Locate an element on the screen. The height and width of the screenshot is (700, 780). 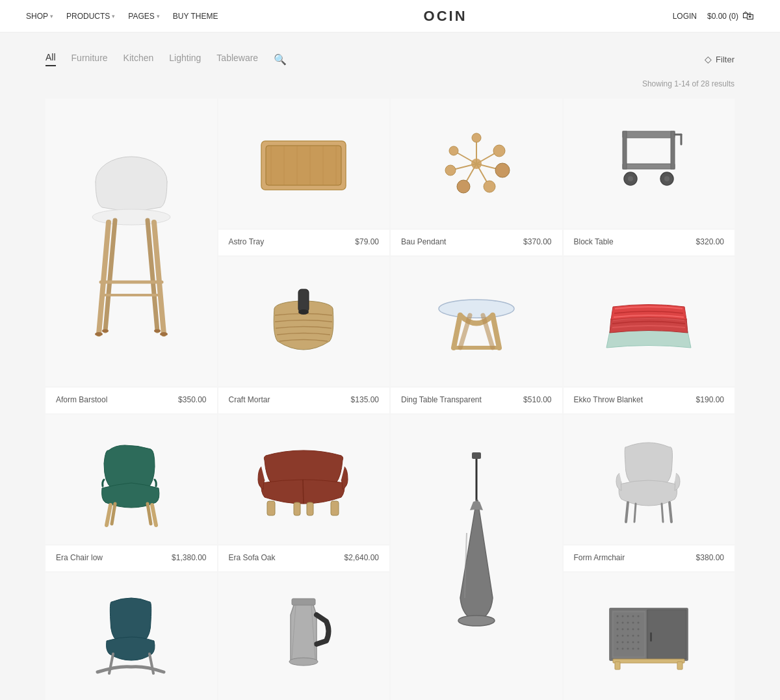
nav-shop: SHOP ▾ is located at coordinates (40, 16).